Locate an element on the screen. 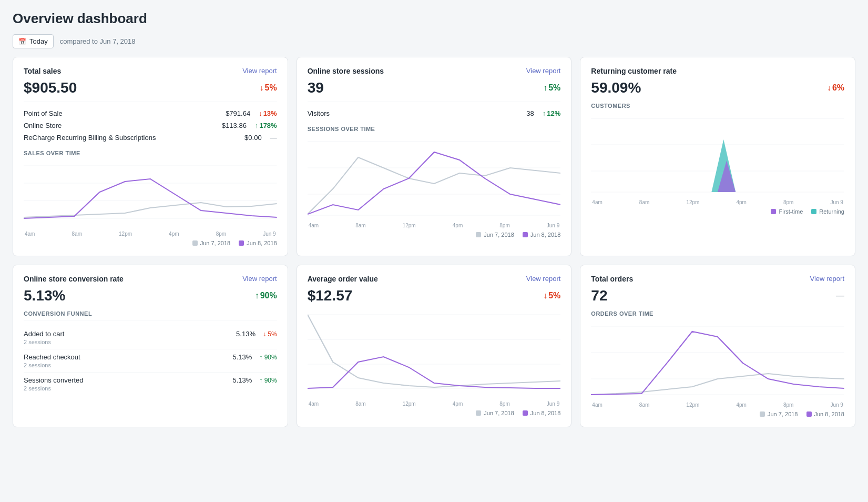  returning-legend: First-time Returning is located at coordinates (718, 212).